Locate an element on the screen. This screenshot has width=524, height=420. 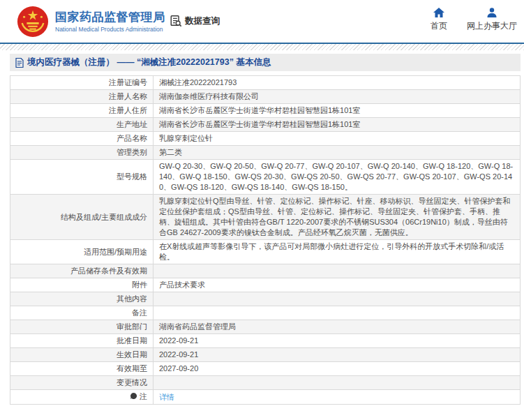
table-row: 附件 产品技术要求 is located at coordinates (265, 285).